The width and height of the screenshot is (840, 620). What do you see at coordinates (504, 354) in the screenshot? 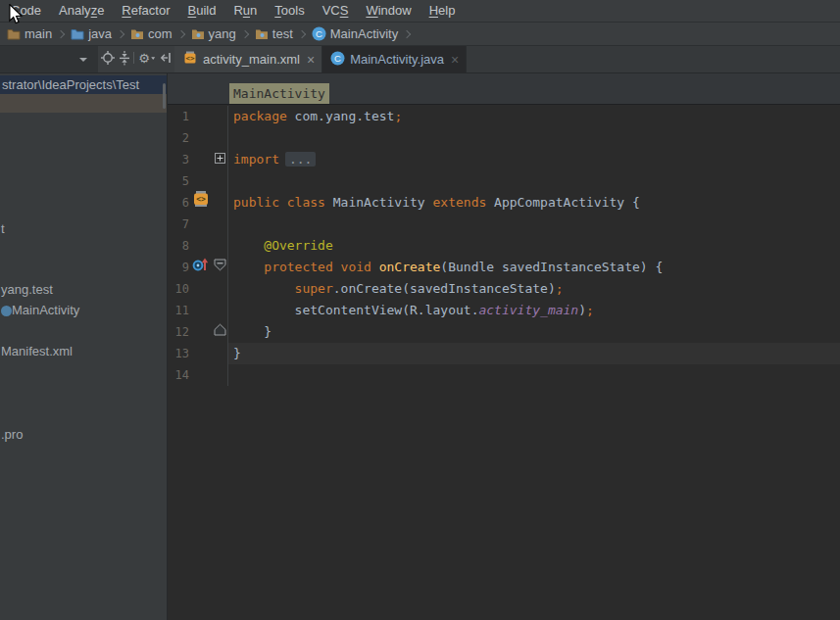
I see `code-line-13: 13}` at bounding box center [504, 354].